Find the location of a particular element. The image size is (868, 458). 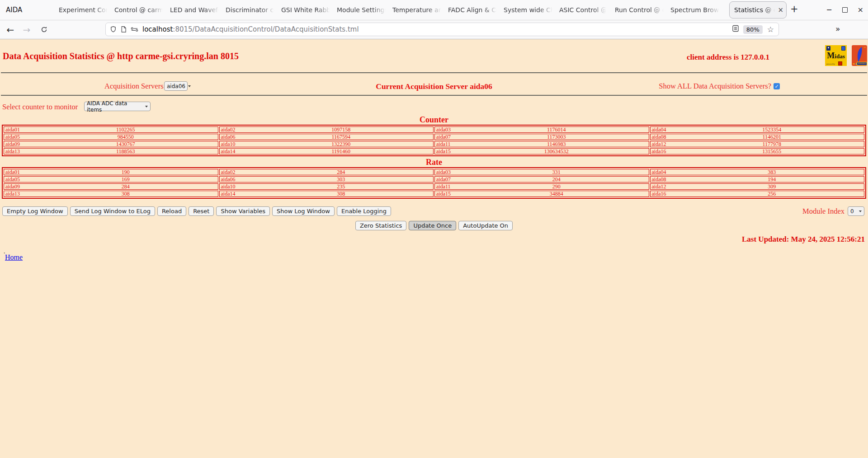

browser-tab: LED and Wavefo is located at coordinates (198, 10).